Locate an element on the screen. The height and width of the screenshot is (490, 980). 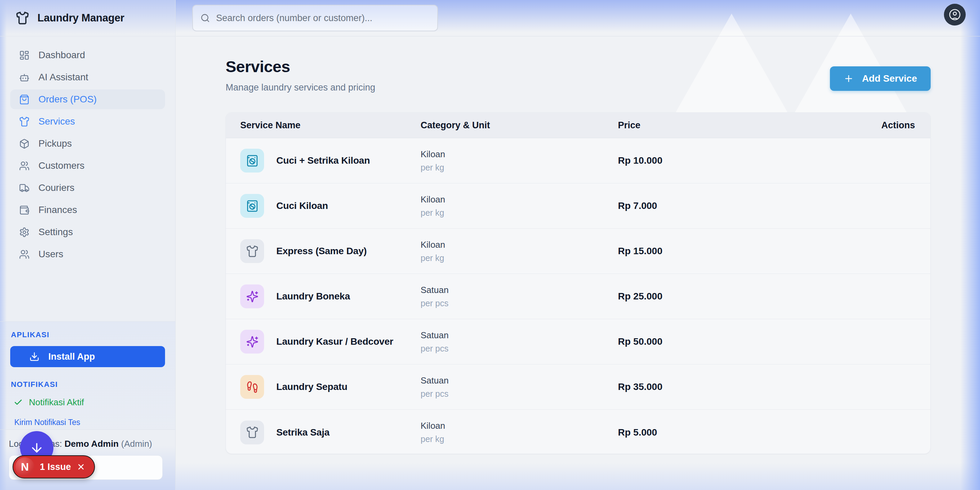
price-label: Rp 25.000 is located at coordinates (715, 296).